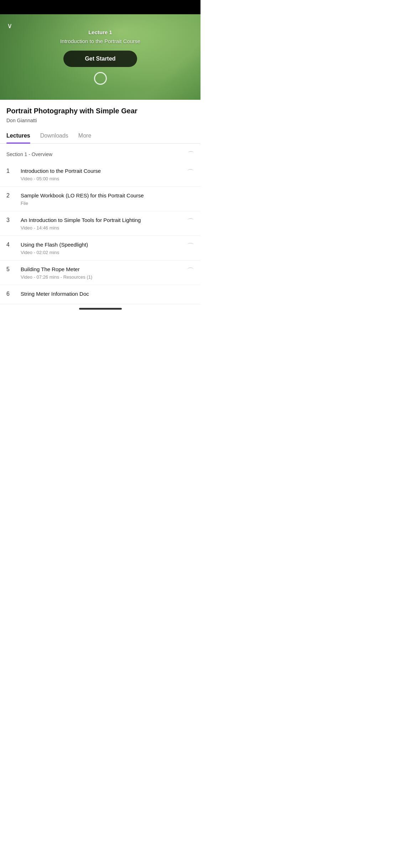  What do you see at coordinates (11, 220) in the screenshot?
I see `lecture-number: 3` at bounding box center [11, 220].